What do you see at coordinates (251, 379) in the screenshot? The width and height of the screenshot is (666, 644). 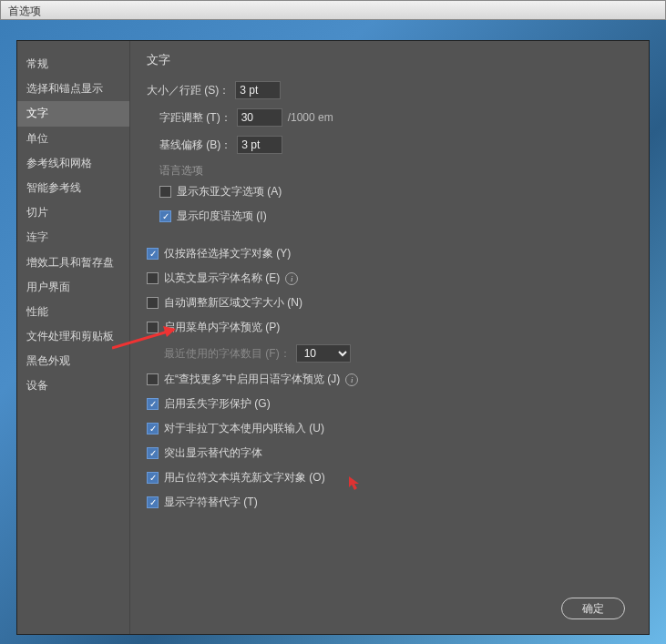 I see `jp-preview-label: 在“查找更多”中启用日语字体预览 (J)` at bounding box center [251, 379].